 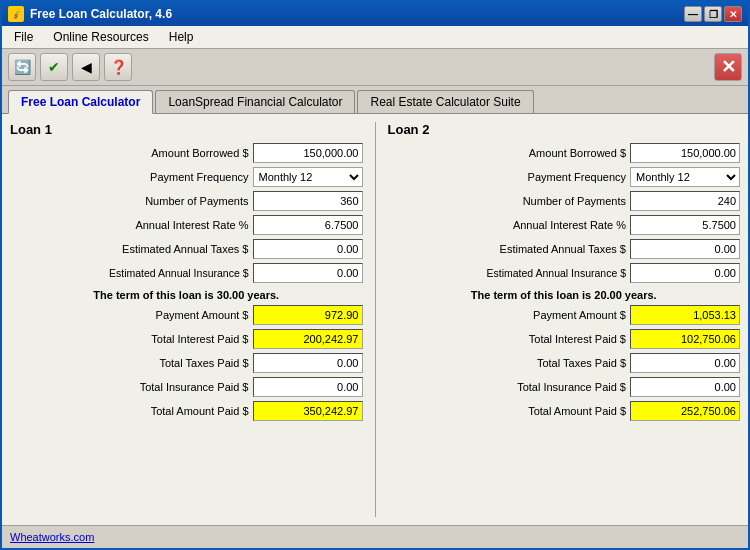 What do you see at coordinates (182, 37) in the screenshot?
I see `menu-help: Help` at bounding box center [182, 37].